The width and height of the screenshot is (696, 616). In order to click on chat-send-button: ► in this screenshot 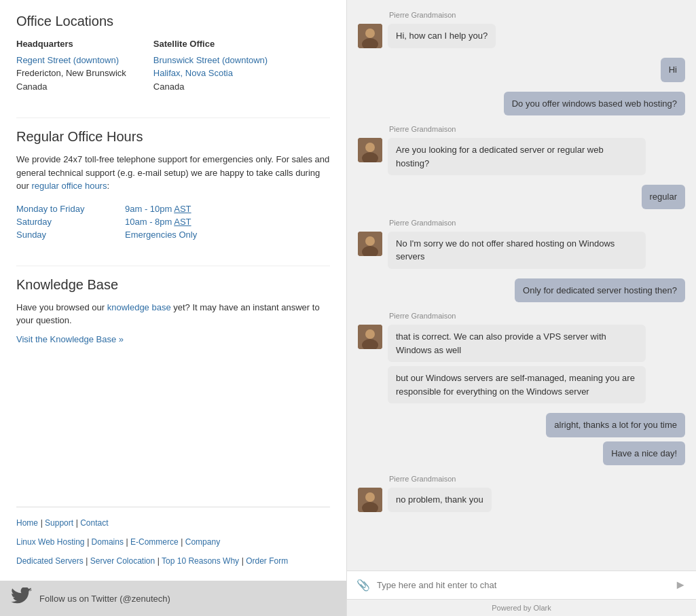, I will do `click(680, 585)`.